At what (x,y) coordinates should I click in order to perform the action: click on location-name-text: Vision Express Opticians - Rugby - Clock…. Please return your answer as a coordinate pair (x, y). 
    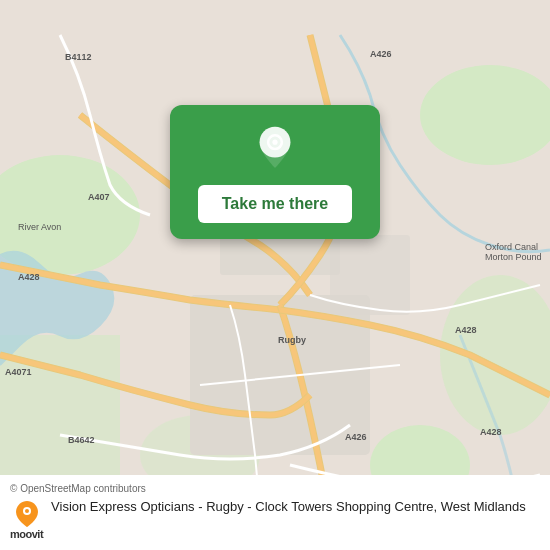
    Looking at the image, I should click on (296, 507).